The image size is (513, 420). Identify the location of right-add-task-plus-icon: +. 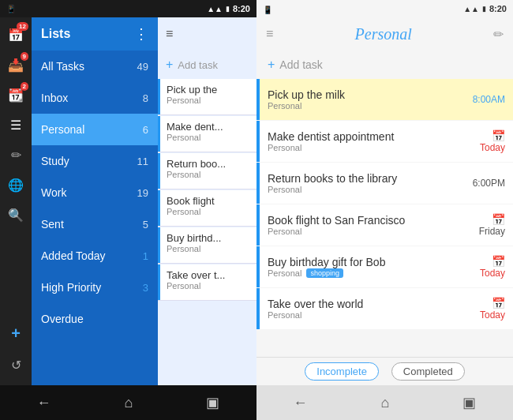
(271, 65).